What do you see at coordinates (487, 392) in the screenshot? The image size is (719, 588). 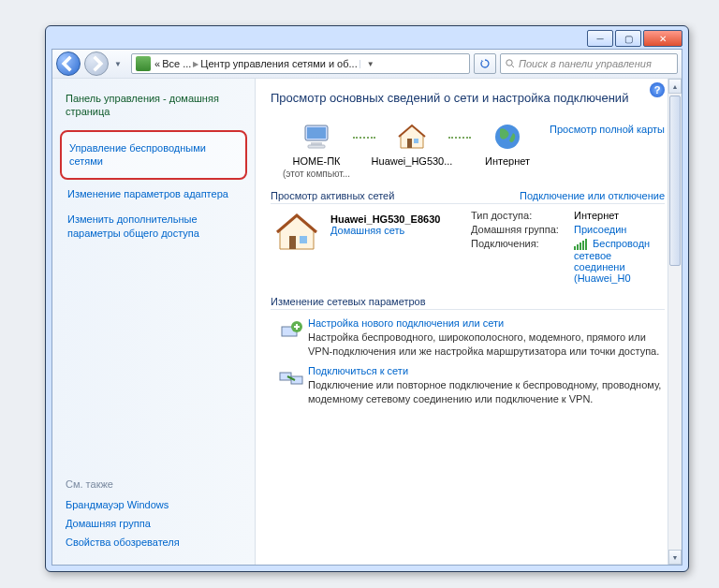 I see `task-connect-desc: Подключение или повторное подключение к …` at bounding box center [487, 392].